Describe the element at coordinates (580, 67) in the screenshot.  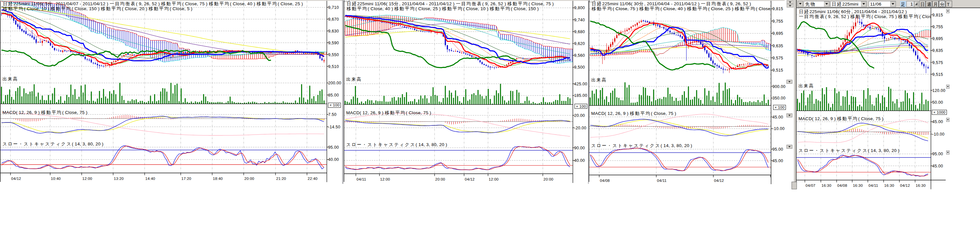
I see `svg-text: 9,500` at that location.